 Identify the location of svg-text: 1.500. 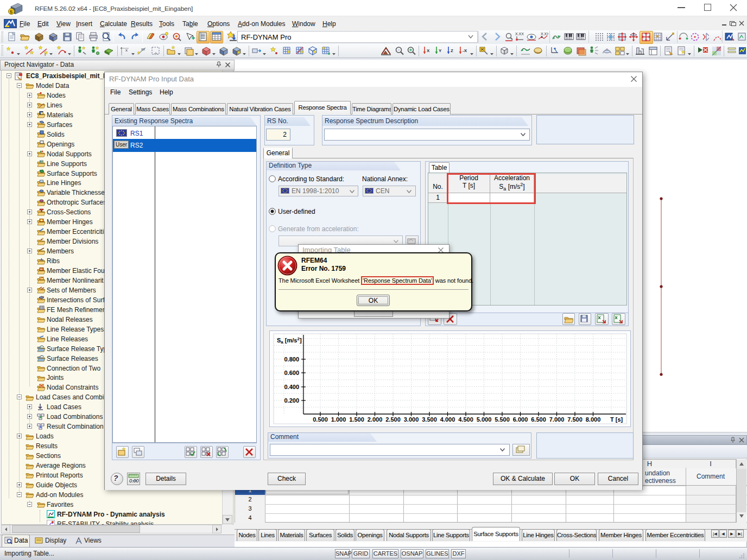
(357, 419).